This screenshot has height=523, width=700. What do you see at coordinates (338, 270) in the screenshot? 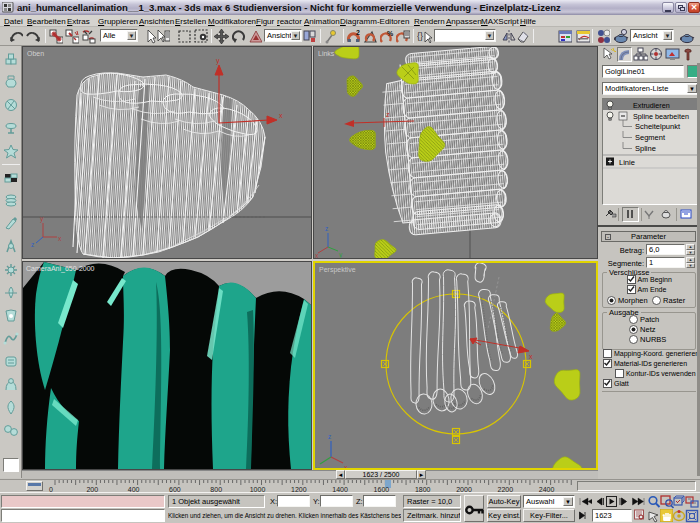
I see `svg-text: Perspektive` at bounding box center [338, 270].